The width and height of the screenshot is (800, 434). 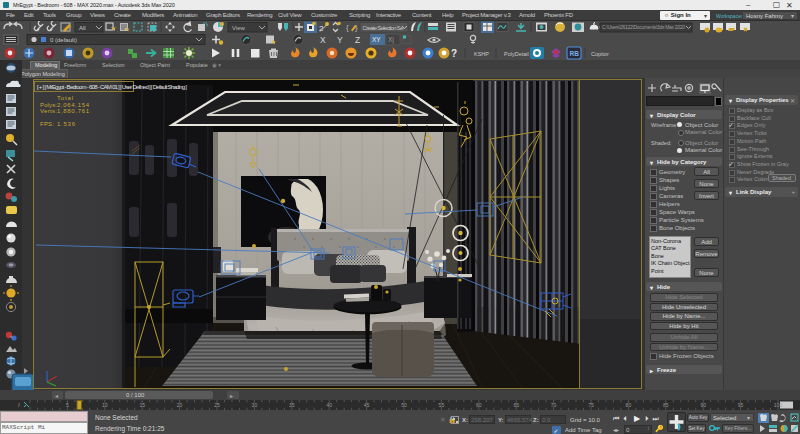 I want to click on svg-text: All, so click(x=82, y=28).